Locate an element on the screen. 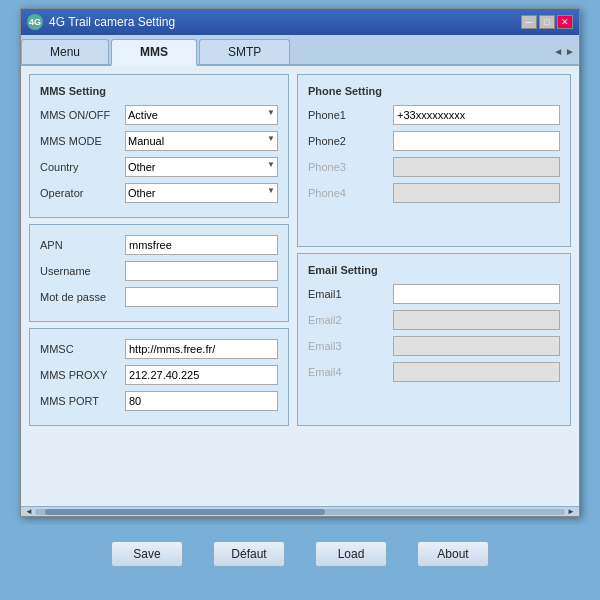  app-icon: 4G is located at coordinates (35, 22).